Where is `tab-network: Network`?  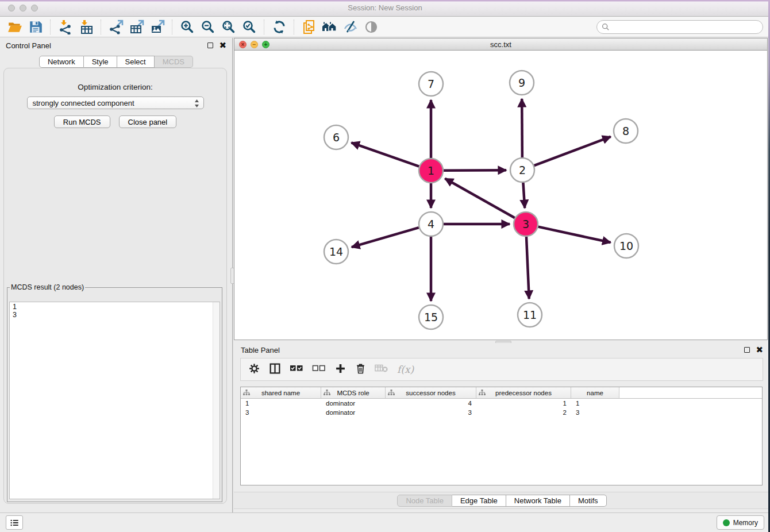
tab-network: Network is located at coordinates (61, 62).